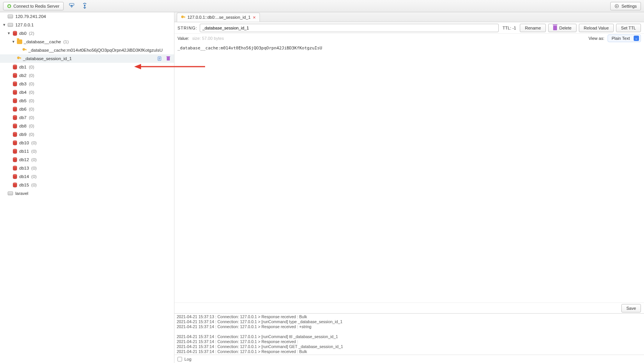  I want to click on db-item: db1(0), so click(87, 67).